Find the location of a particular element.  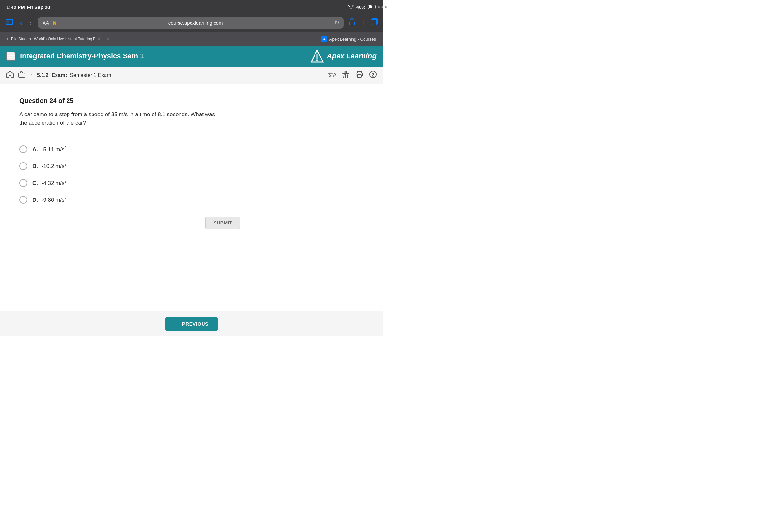

nav-right: 文A is located at coordinates (352, 75).